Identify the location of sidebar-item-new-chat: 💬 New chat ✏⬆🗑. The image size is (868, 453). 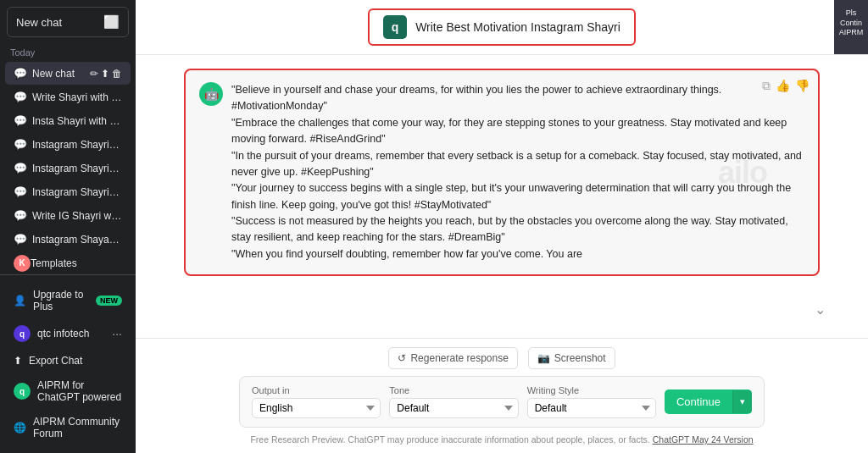
(68, 73).